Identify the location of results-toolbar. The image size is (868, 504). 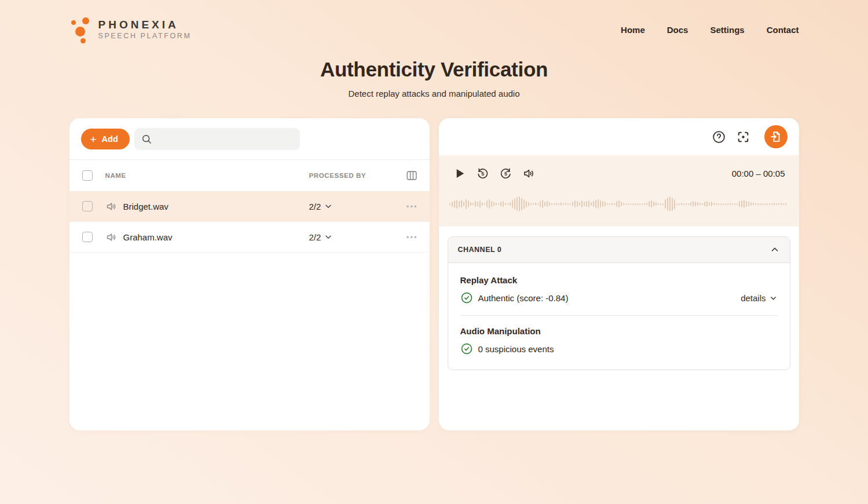
(619, 137).